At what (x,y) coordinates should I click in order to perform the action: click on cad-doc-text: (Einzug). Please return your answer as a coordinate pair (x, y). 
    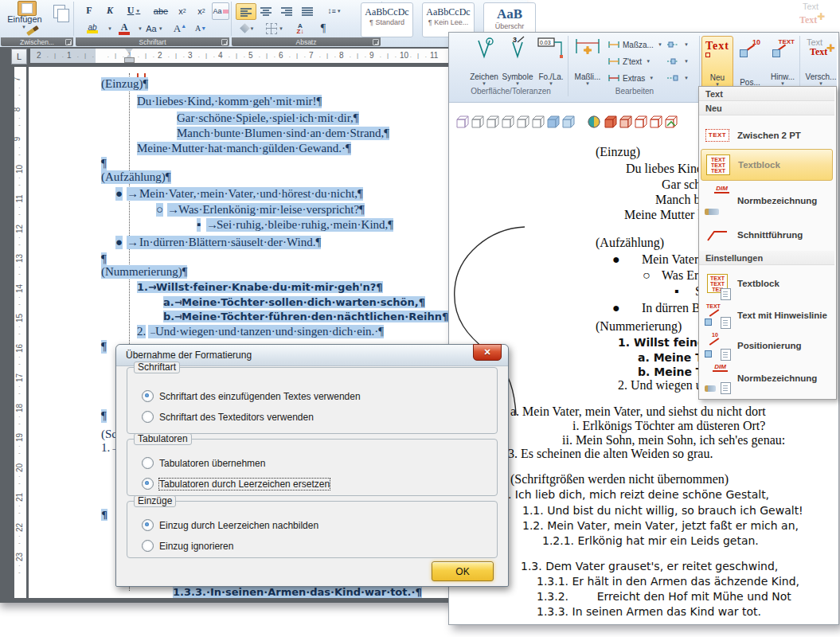
    Looking at the image, I should click on (618, 152).